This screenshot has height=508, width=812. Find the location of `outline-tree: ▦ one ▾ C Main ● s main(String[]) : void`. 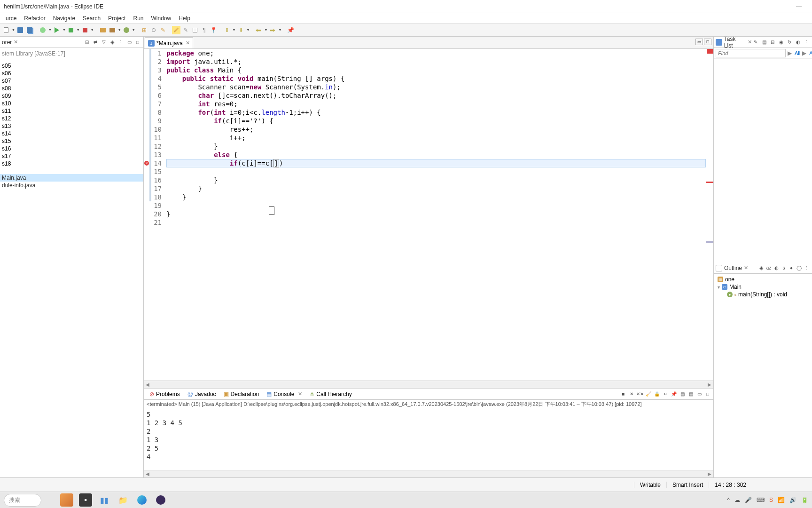

outline-tree: ▦ one ▾ C Main ● s main(String[]) : void is located at coordinates (763, 375).